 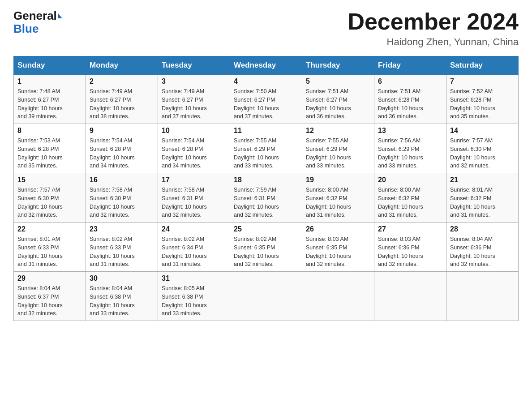 I want to click on day-number: 3, so click(x=194, y=81).